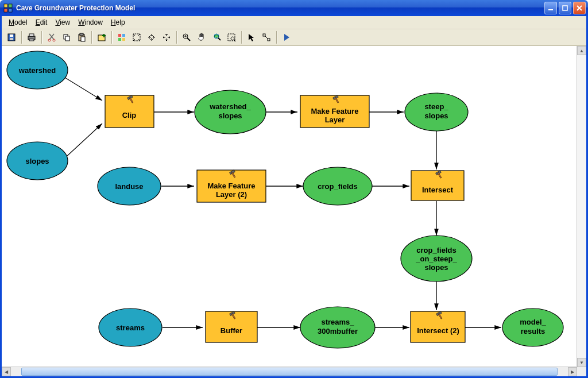 The width and height of the screenshot is (588, 378). Describe the element at coordinates (230, 112) in the screenshot. I see `node-watershed-slopes: watershed_ slopes` at that location.